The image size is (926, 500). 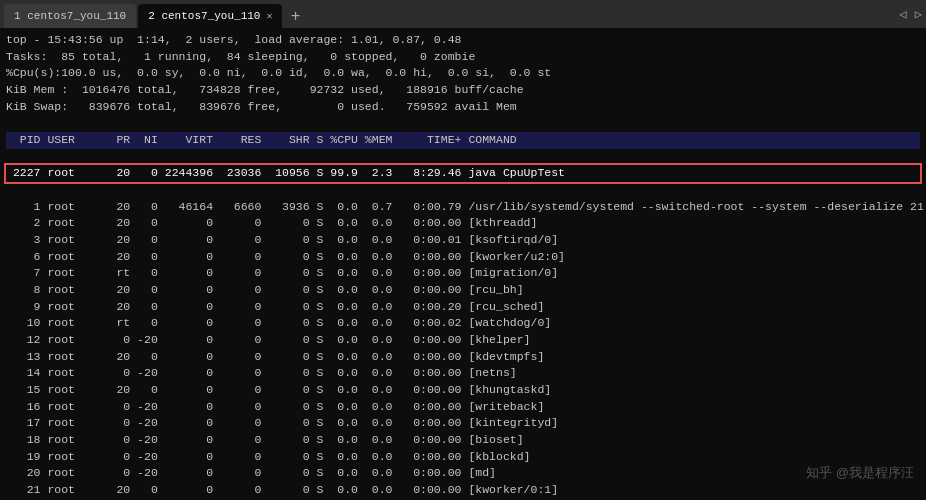 What do you see at coordinates (251, 472) in the screenshot?
I see `process-row-16: 20 root 0 -20 0 0 0 S 0.0 0.0 0:00.00 [m…` at bounding box center [251, 472].